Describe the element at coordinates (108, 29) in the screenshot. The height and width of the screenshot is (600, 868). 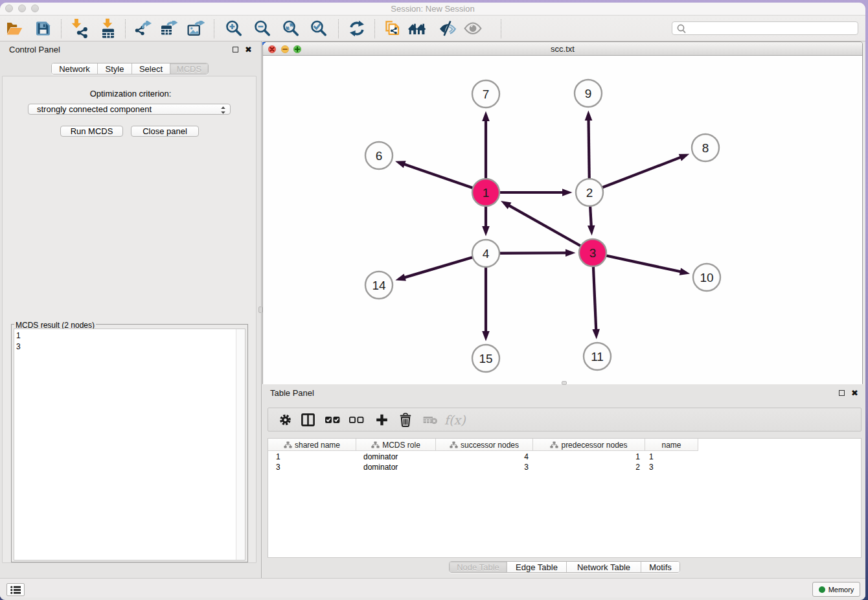
I see `import-table-icon` at that location.